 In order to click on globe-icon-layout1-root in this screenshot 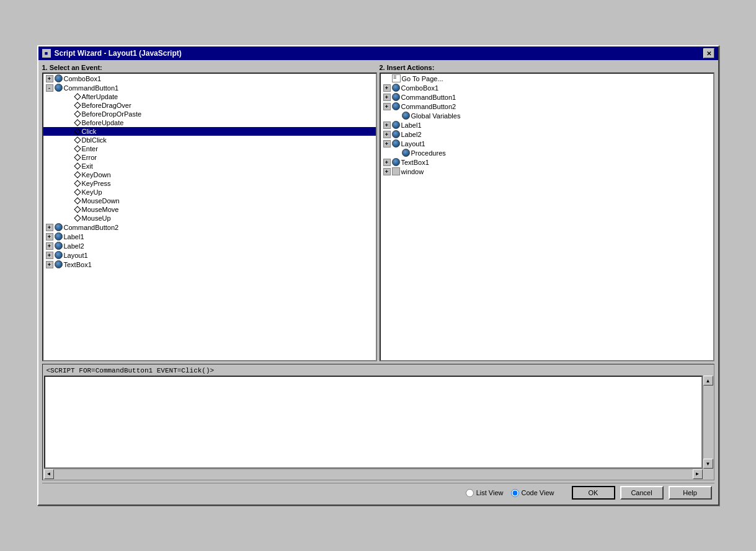, I will do `click(58, 255)`.